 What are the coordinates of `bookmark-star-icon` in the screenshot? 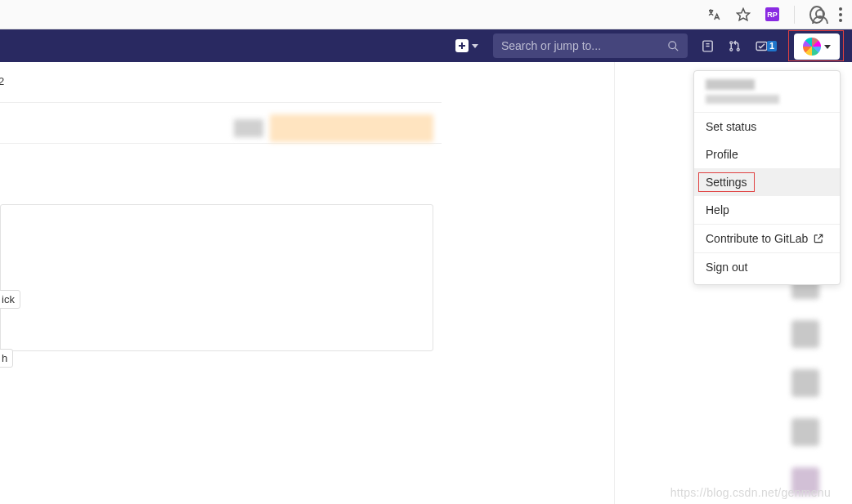 It's located at (743, 15).